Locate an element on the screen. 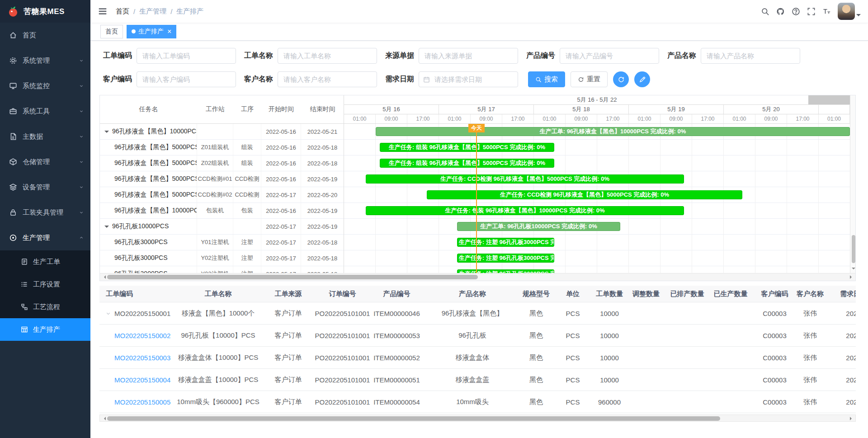 The width and height of the screenshot is (868, 438). orders-horizontal-scrollbar is located at coordinates (477, 418).